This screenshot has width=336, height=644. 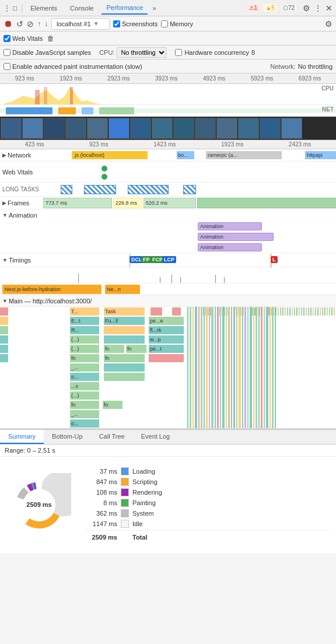 What do you see at coordinates (125, 492) in the screenshot?
I see `rendering-color` at bounding box center [125, 492].